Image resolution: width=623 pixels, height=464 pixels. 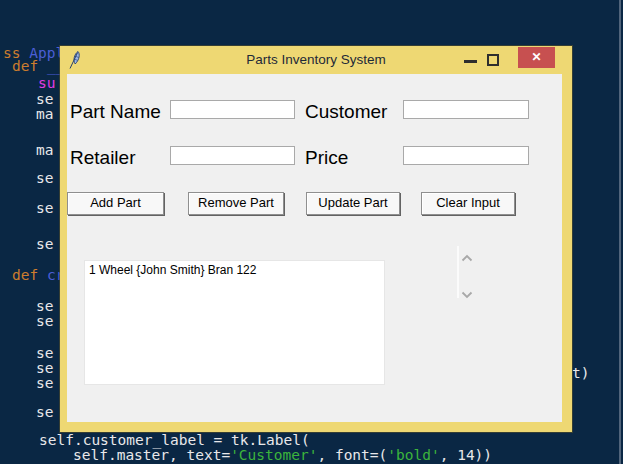 What do you see at coordinates (346, 112) in the screenshot?
I see `customer-label: Customer` at bounding box center [346, 112].